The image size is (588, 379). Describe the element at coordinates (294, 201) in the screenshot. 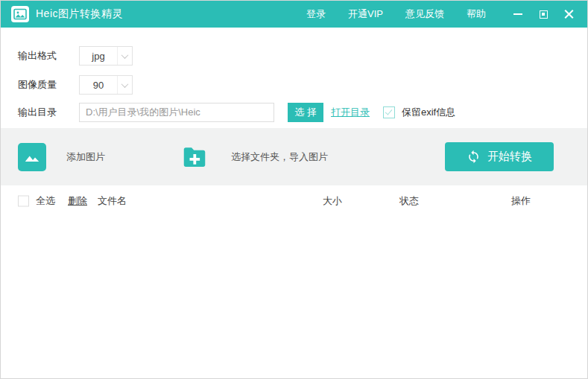

I see `file-table-header: 全选 删除 文件名 大小 状态 操作` at that location.